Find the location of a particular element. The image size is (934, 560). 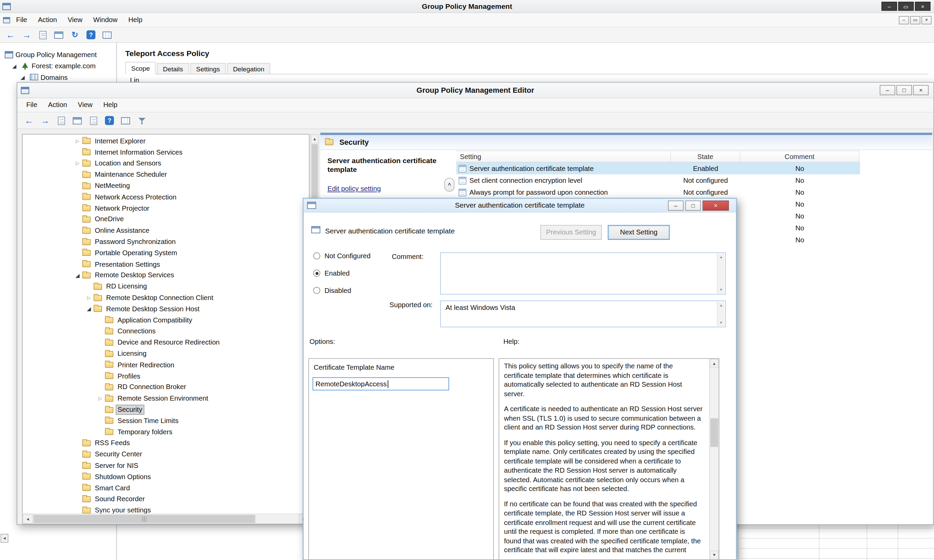

editor-menu-help: Help is located at coordinates (110, 105).